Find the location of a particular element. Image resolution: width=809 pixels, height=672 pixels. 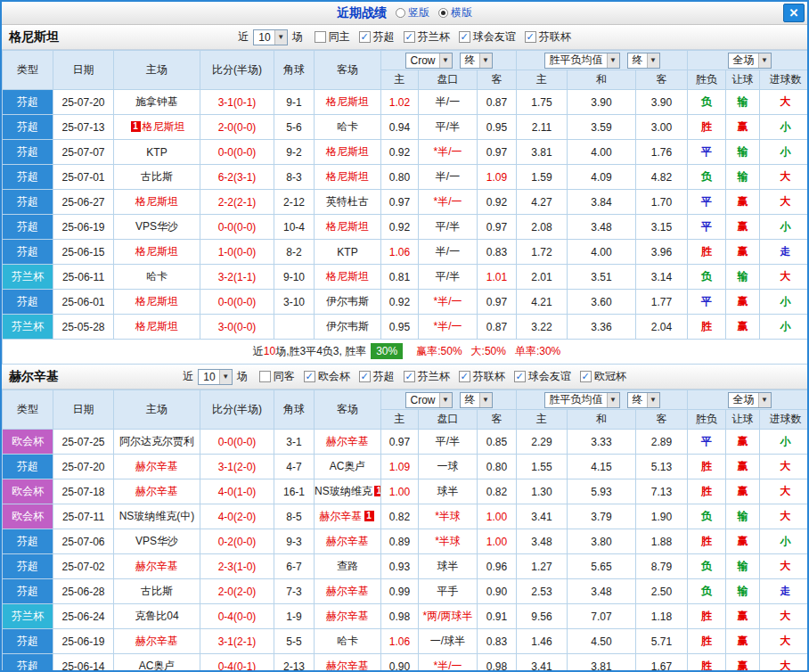

home-team-name: 施拿钟基 is located at coordinates (157, 102).